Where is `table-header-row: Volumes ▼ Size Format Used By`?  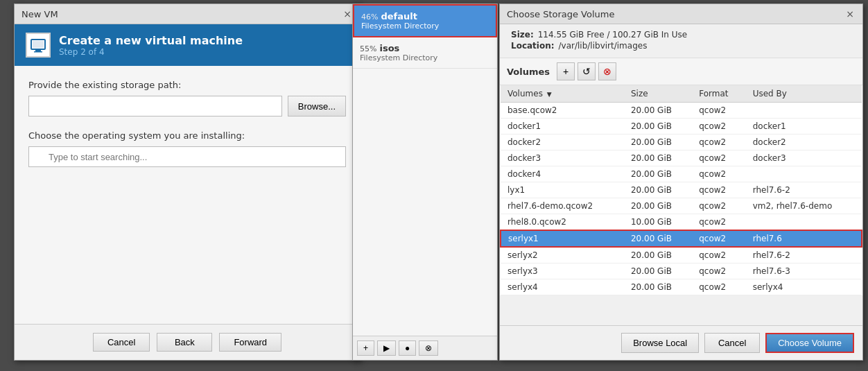
table-header-row: Volumes ▼ Size Format Used By is located at coordinates (681, 94).